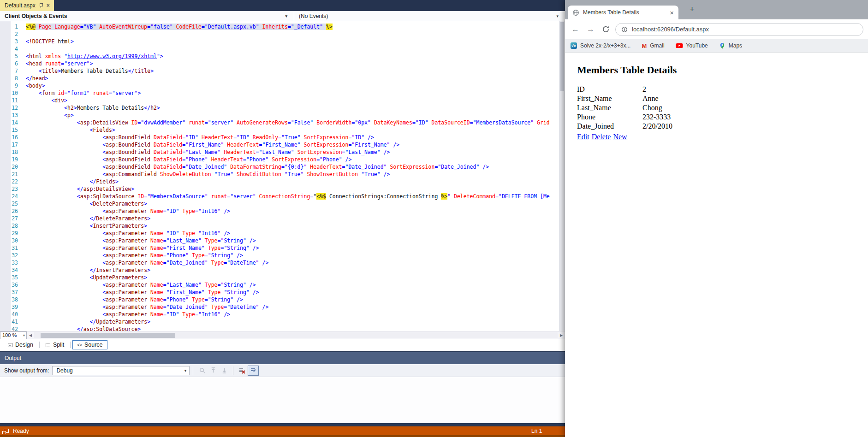  Describe the element at coordinates (275, 41) in the screenshot. I see `code-line: 3<!DOCTYPE html>` at that location.